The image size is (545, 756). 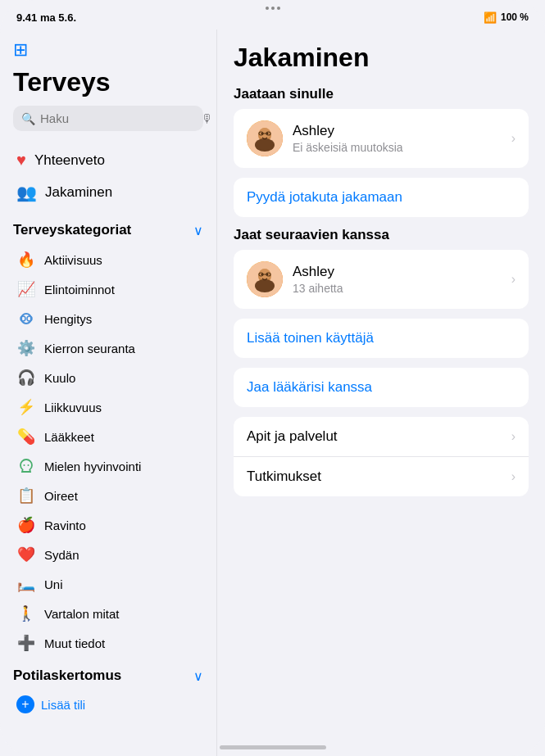 What do you see at coordinates (108, 230) in the screenshot?
I see `categories-header: Terveyskategoriat ∨` at bounding box center [108, 230].